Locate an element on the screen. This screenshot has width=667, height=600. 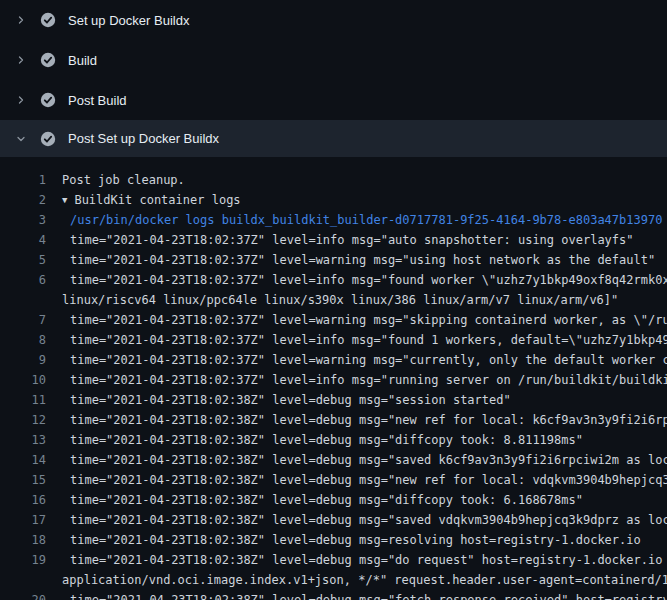
log-line: 4time="2021-04-23T18:02:37Z" level=info … is located at coordinates (334, 240).